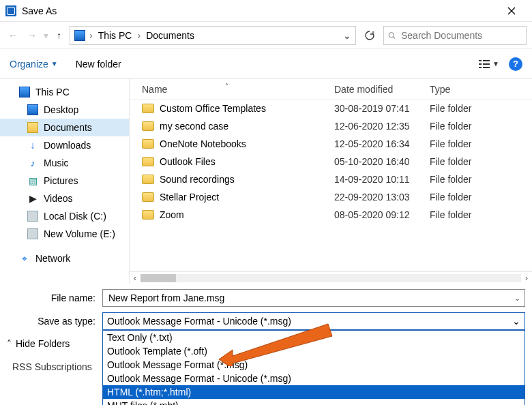 This screenshot has width=532, height=405. What do you see at coordinates (314, 392) in the screenshot?
I see `type-option: HTML (*.htm;*.html)` at bounding box center [314, 392].